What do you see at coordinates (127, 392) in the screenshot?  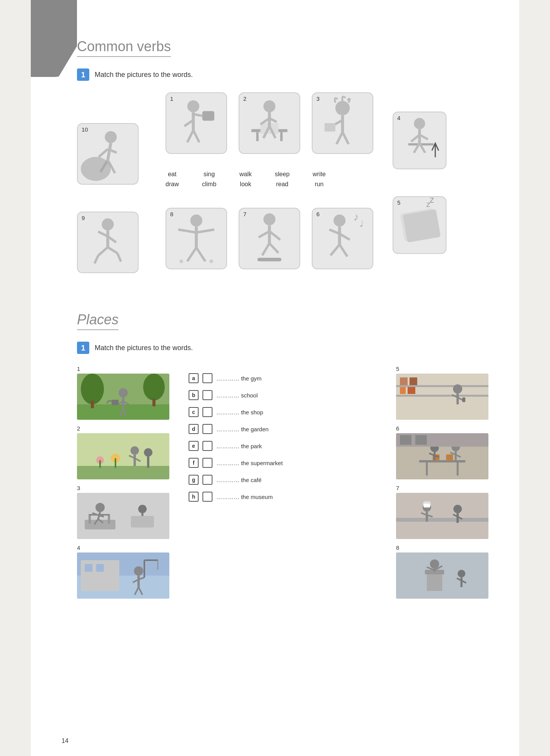 I see `place-image-1: 1` at bounding box center [127, 392].